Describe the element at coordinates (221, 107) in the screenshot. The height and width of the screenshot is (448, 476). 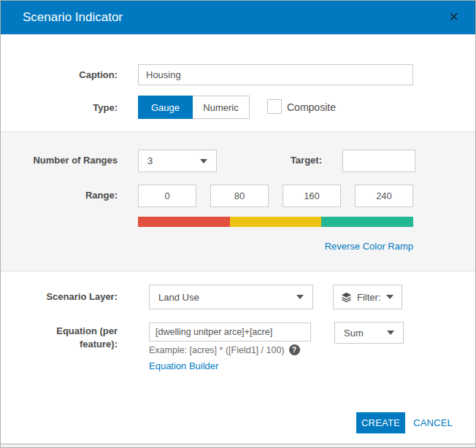
I see `type-option-numeric: Numeric` at that location.